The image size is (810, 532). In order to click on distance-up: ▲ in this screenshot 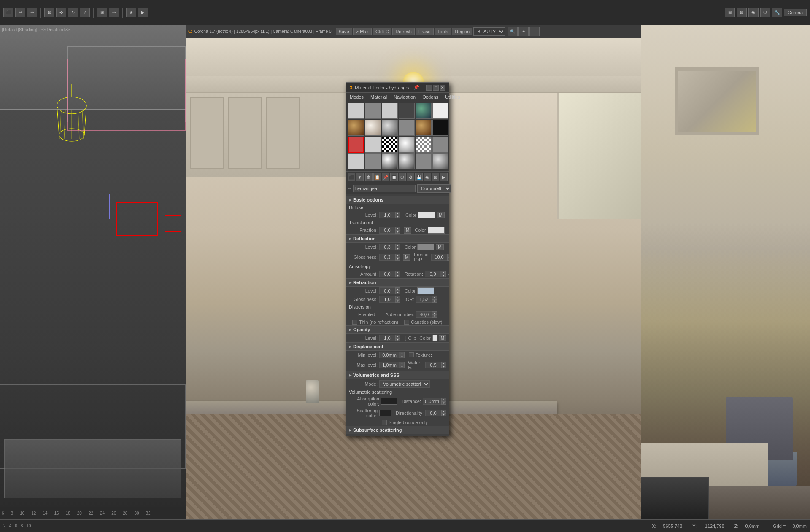, I will do `click(444, 400)`.